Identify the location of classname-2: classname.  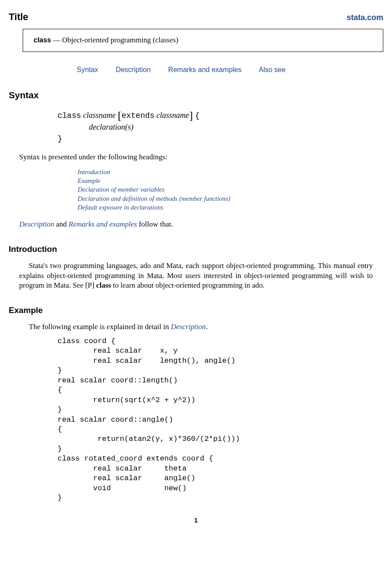
(173, 115).